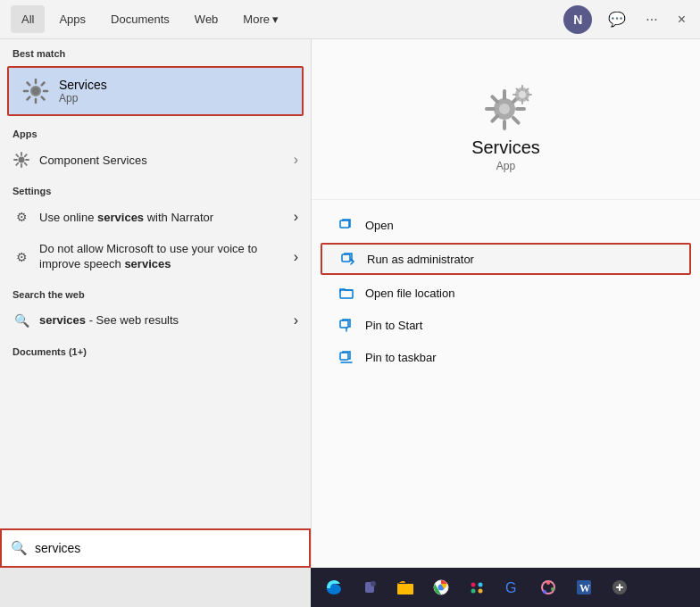  Describe the element at coordinates (505, 357) in the screenshot. I see `pin-to-taskbar-action: Pin to taskbar` at that location.